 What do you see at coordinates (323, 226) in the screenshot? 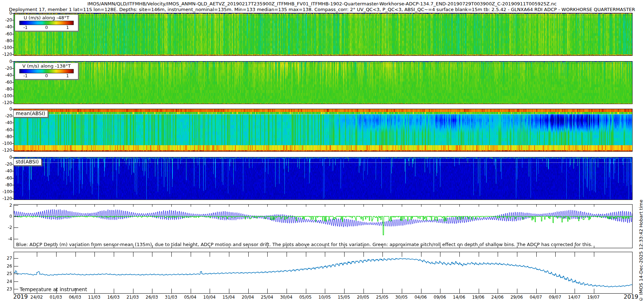
I see `panel-depth-variation: Blue: ADCP Depth (m) variation from sens…` at bounding box center [323, 226].